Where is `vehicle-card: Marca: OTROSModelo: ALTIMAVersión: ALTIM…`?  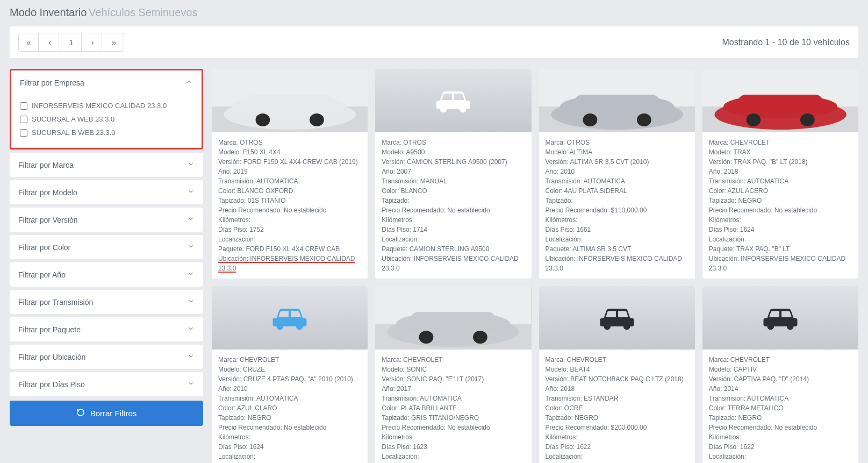
vehicle-card: Marca: OTROSModelo: ALTIMAVersión: ALTIM… is located at coordinates (617, 174).